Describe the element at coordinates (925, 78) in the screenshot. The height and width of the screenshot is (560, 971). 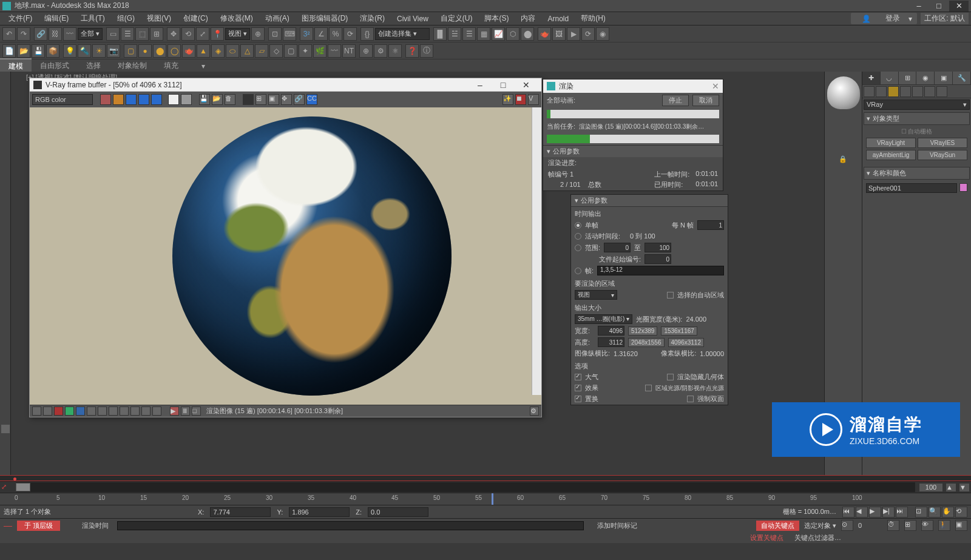
I see `motion-tab: ◉` at that location.